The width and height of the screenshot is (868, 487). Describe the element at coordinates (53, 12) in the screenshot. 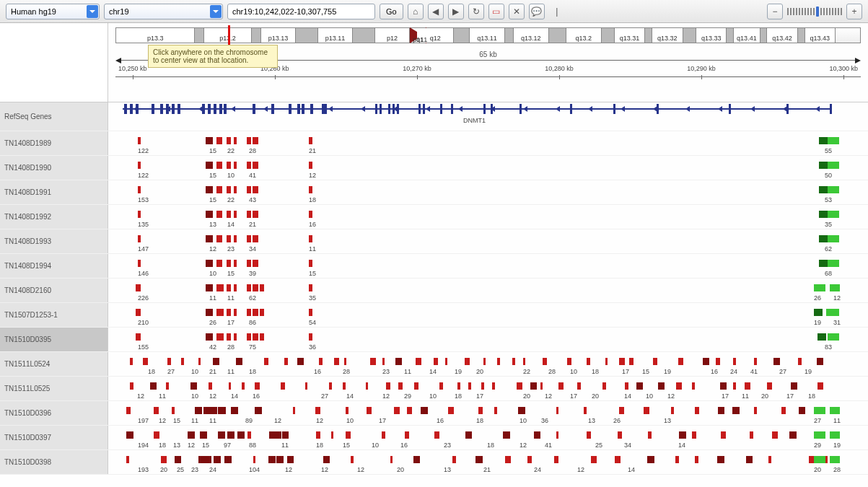

I see `genome-select: Human hg19` at that location.